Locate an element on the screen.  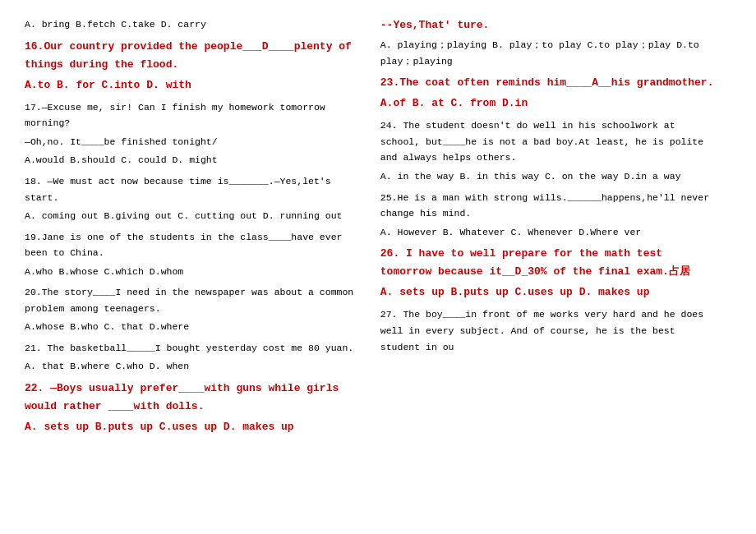
q20-opts: A.whose B.who C. that D.where is located at coordinates (194, 327).